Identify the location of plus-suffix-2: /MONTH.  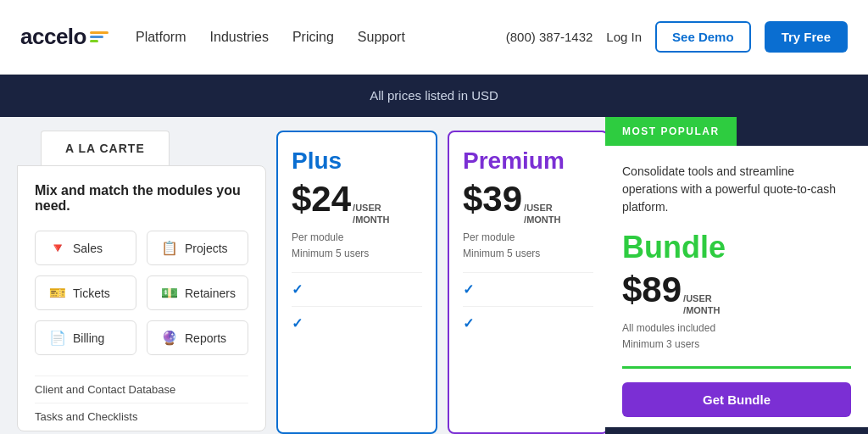
(371, 220).